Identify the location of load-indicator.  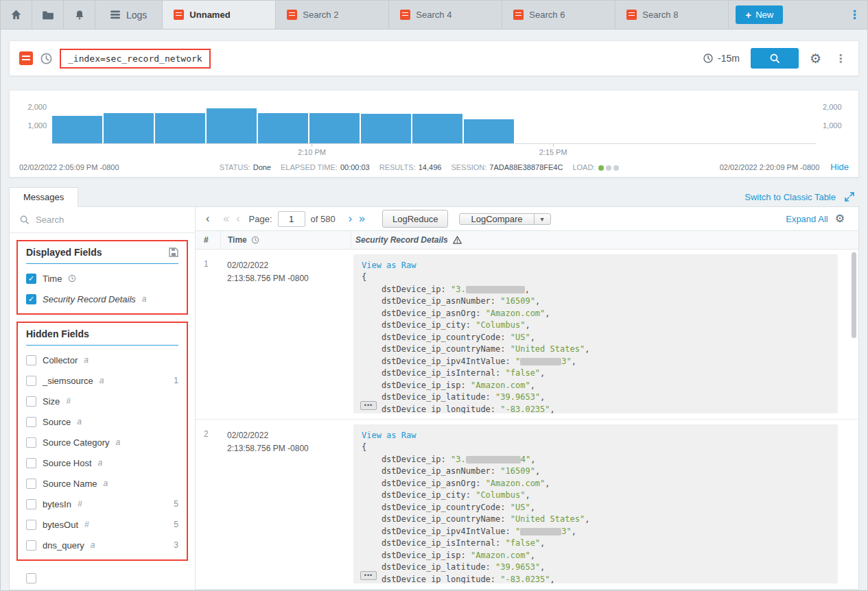
(609, 168).